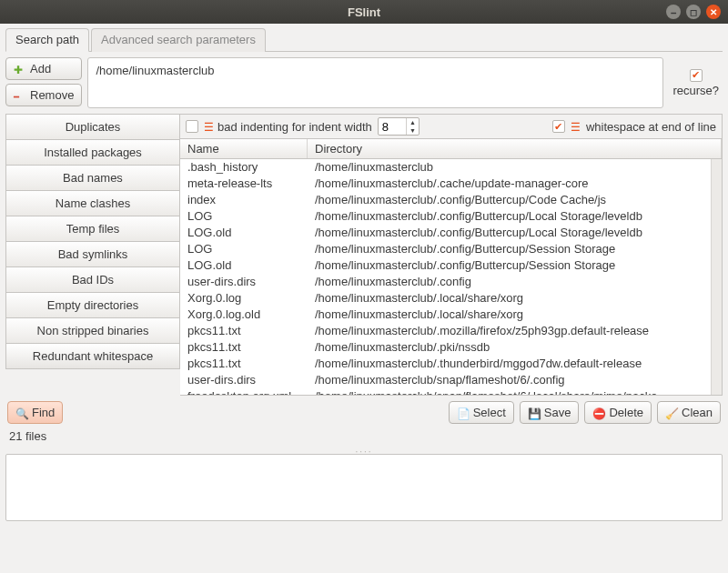  I want to click on cell-directory: /home/linuxmasterclub/.thunderbird/mggod…, so click(510, 364).